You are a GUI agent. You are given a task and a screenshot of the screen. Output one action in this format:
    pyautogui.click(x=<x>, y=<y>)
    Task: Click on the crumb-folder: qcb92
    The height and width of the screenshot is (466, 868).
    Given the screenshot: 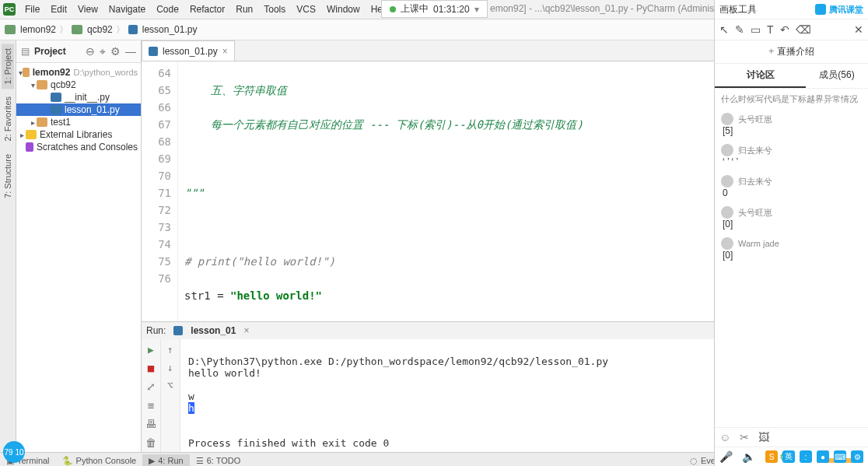 What is the action you would take?
    pyautogui.click(x=100, y=30)
    